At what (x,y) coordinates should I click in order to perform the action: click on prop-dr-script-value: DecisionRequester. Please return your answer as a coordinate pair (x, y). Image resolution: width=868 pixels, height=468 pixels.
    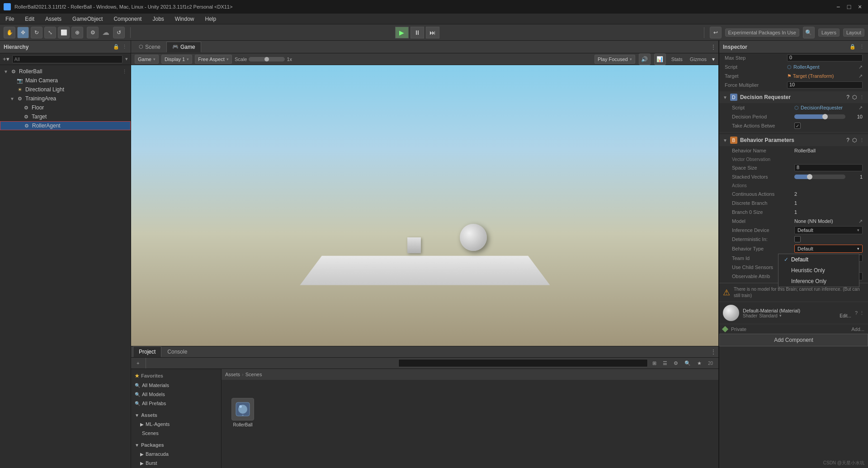
    Looking at the image, I should click on (825, 108).